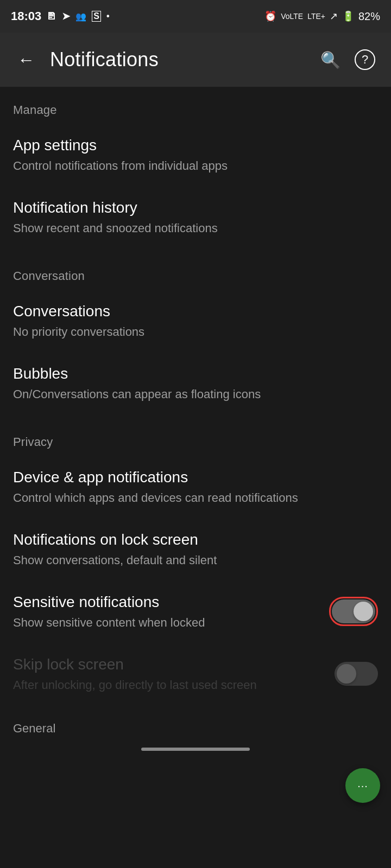  Describe the element at coordinates (167, 623) in the screenshot. I see `sensitive-notifications-subtitle: Show sensitive content when locked` at that location.